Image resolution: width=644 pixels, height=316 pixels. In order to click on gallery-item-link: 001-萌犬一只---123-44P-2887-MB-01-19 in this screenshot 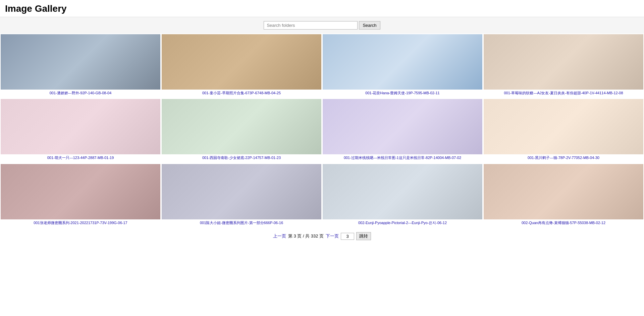, I will do `click(80, 158)`.